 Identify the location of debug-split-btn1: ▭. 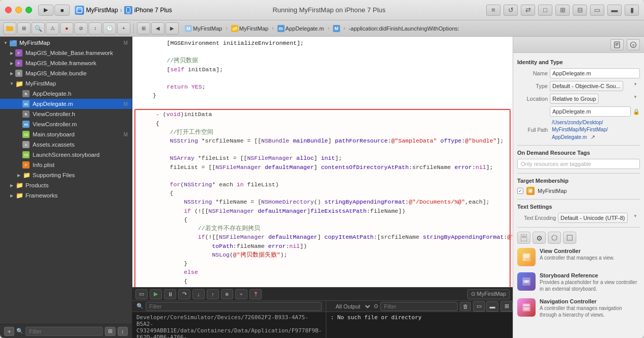
(479, 306).